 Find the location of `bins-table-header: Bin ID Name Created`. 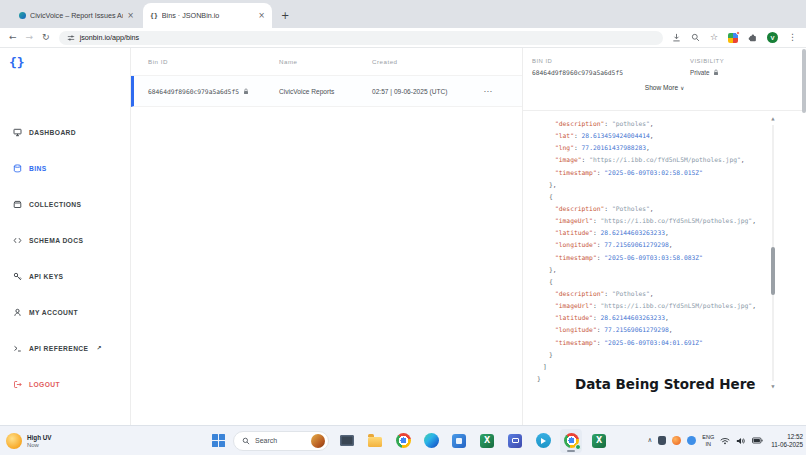

bins-table-header: Bin ID Name Created is located at coordinates (326, 62).